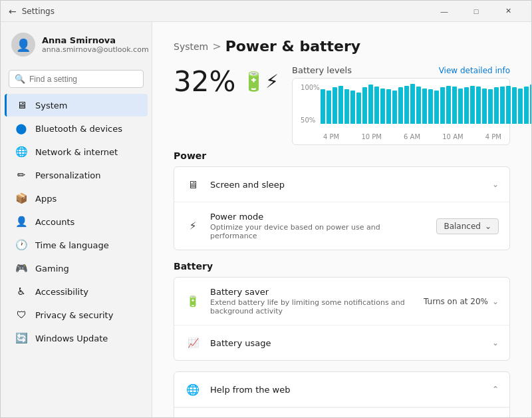 Image resolution: width=532 pixels, height=418 pixels. I want to click on sidebar-item-label-privacy: Privacy & security, so click(74, 315).